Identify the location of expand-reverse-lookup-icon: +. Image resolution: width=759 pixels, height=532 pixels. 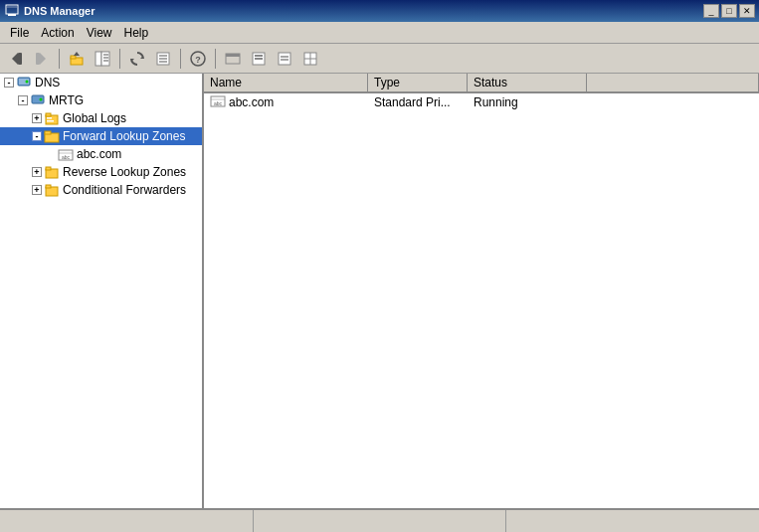
(37, 172).